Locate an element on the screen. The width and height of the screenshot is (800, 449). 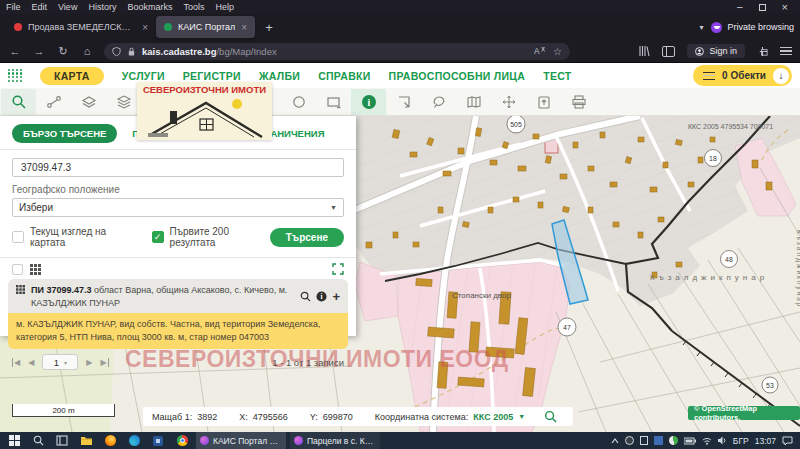
library-icon is located at coordinates (644, 51).